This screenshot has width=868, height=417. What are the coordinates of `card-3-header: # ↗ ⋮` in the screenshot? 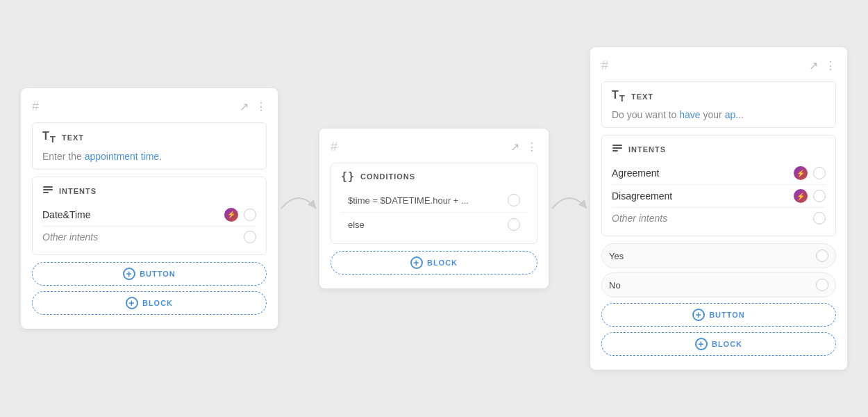 It's located at (719, 65).